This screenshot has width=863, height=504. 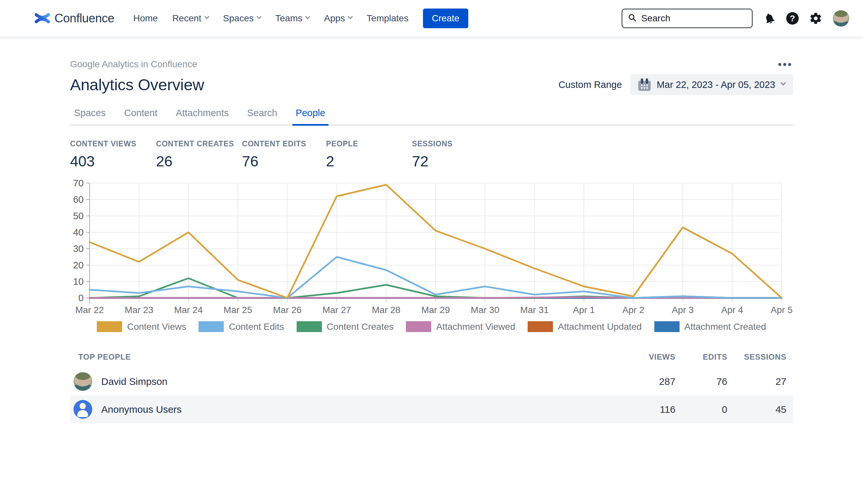 I want to click on analytics-tabs: SpacesContentAttachmentsSearchPeople, so click(x=432, y=116).